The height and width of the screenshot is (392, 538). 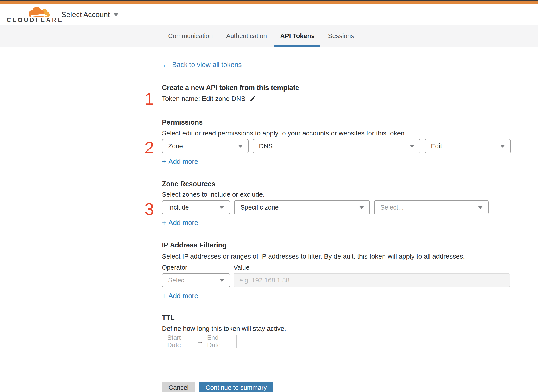 What do you see at coordinates (336, 146) in the screenshot?
I see `permissions-select-row: Zone DNS Edit` at bounding box center [336, 146].